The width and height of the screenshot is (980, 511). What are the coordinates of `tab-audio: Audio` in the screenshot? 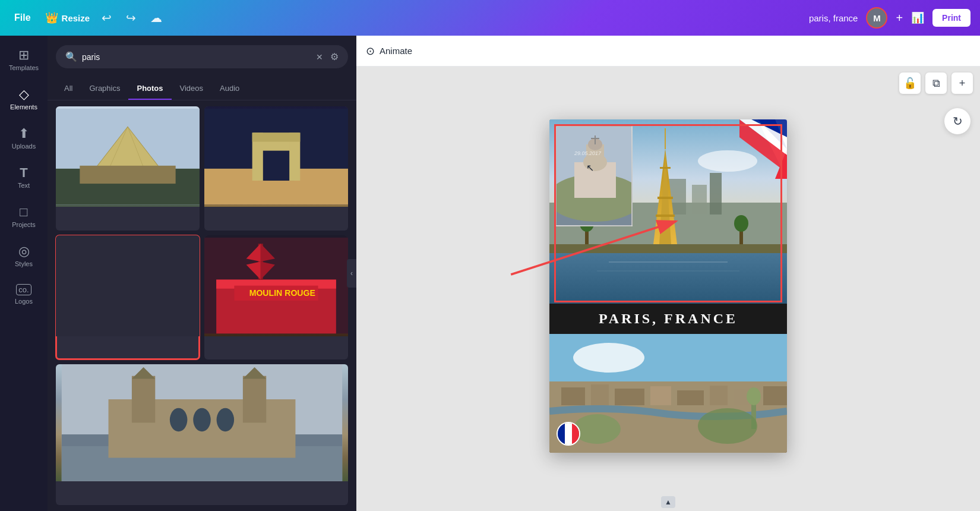 It's located at (229, 89).